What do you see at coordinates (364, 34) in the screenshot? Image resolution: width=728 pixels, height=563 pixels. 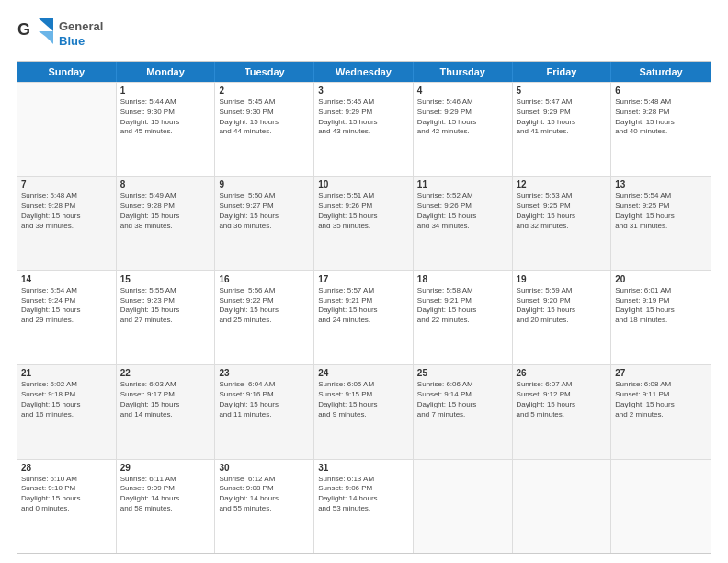 I see `header: G General Blue` at bounding box center [364, 34].